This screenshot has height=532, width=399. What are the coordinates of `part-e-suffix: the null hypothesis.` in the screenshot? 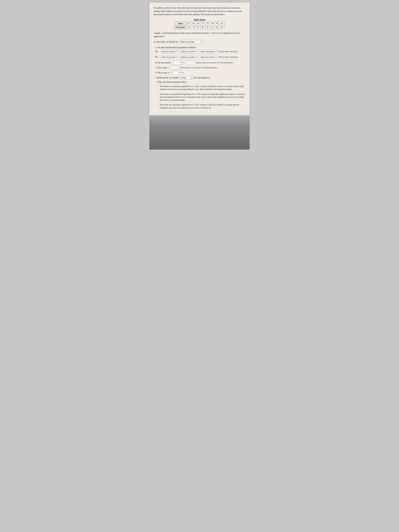 It's located at (203, 78).